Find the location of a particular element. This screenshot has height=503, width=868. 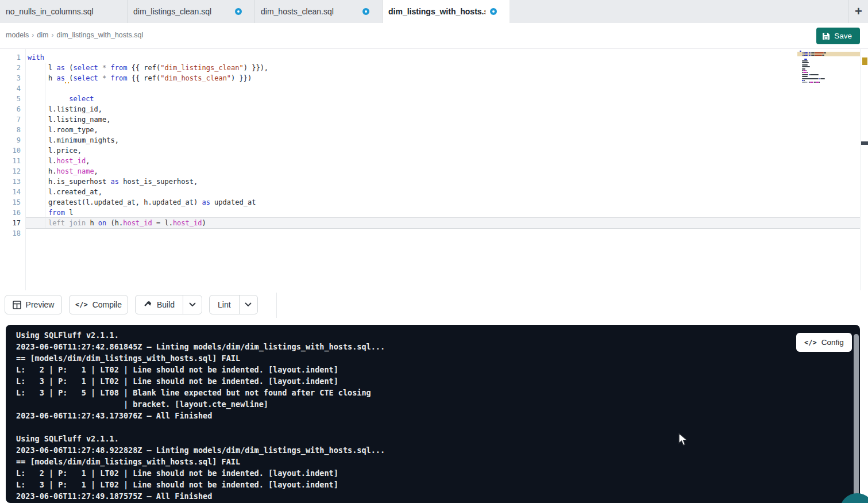

line-number: 1 is located at coordinates (10, 57).